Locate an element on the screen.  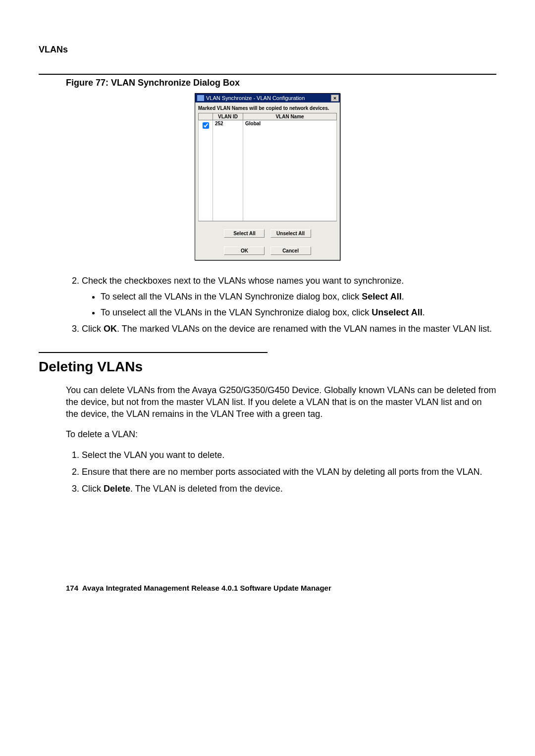
table-filler is located at coordinates (268, 176).